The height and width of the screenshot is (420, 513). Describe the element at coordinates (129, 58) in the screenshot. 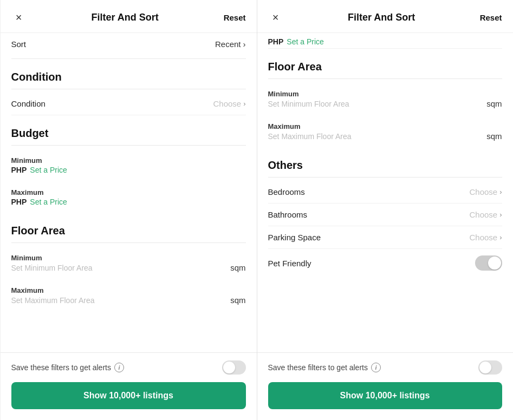

I see `sort-divider` at that location.